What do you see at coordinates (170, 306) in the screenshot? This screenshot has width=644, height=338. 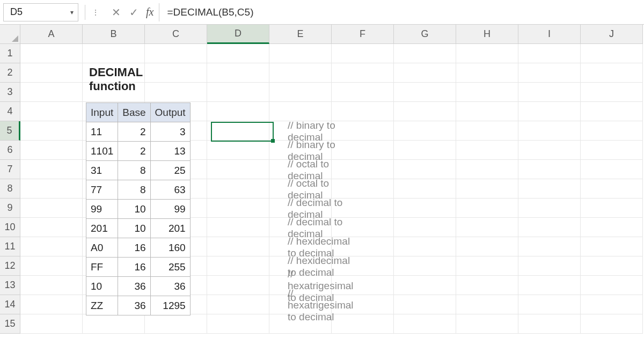 I see `cell-output: 1295` at bounding box center [170, 306].